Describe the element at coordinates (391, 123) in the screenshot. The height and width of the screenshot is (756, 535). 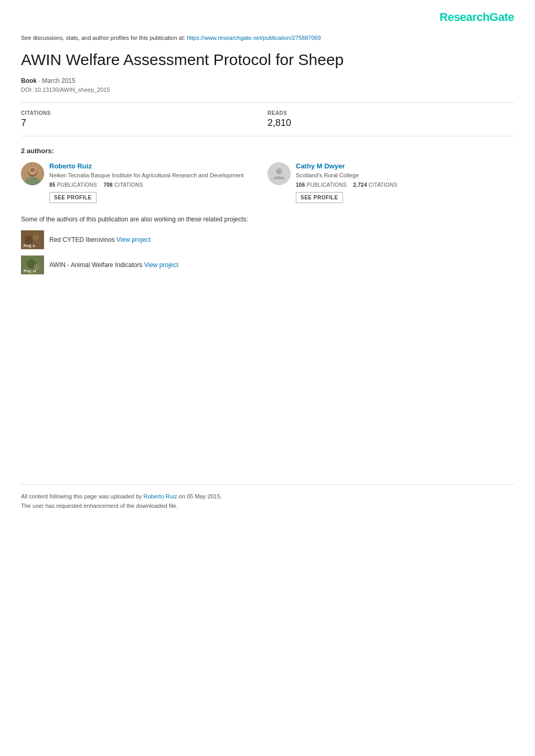
I see `reads-value: 2,810` at that location.